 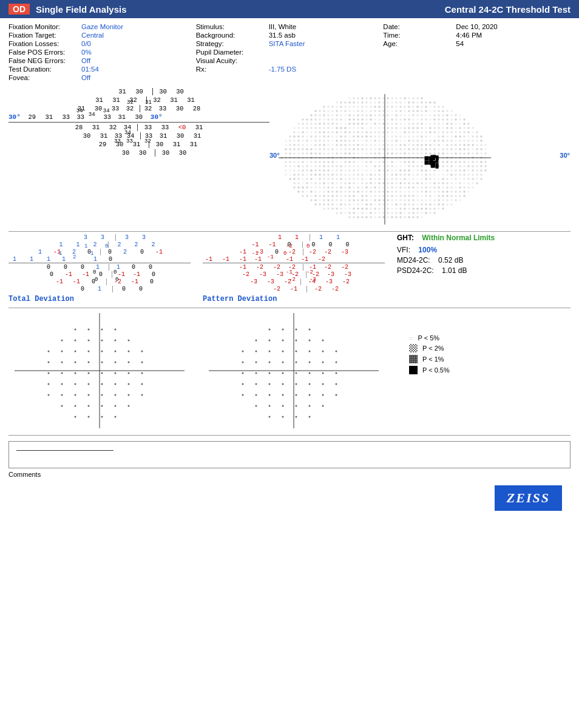 What do you see at coordinates (86, 44) in the screenshot?
I see `fix-losses-value: 0/0` at bounding box center [86, 44].